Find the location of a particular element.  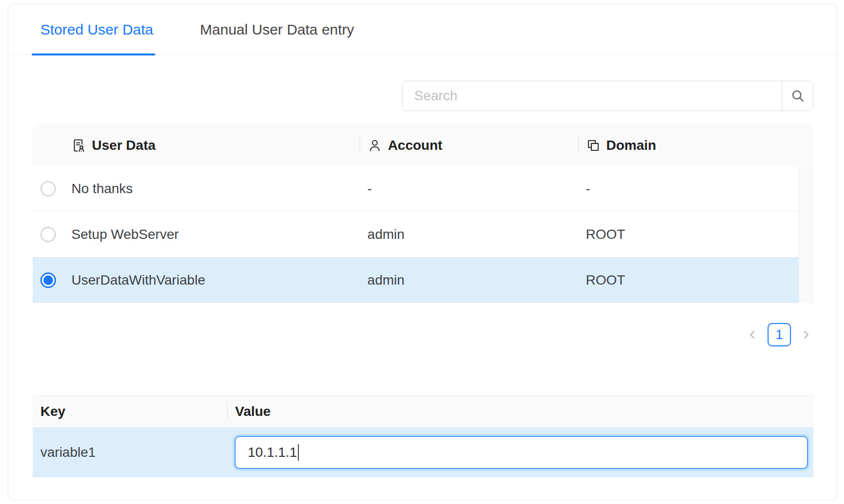

prev-page-button is located at coordinates (752, 335).